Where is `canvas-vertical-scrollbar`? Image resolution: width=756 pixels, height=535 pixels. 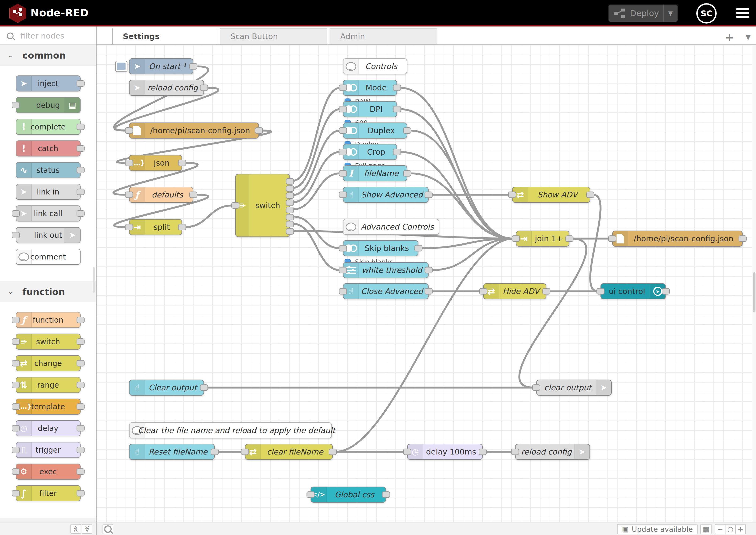 canvas-vertical-scrollbar is located at coordinates (754, 283).